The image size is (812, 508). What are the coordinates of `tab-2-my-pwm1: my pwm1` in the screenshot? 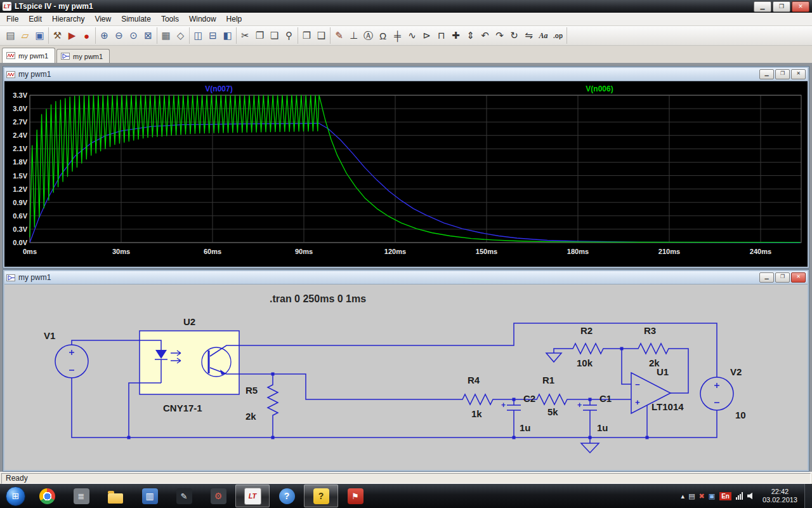 It's located at (83, 56).